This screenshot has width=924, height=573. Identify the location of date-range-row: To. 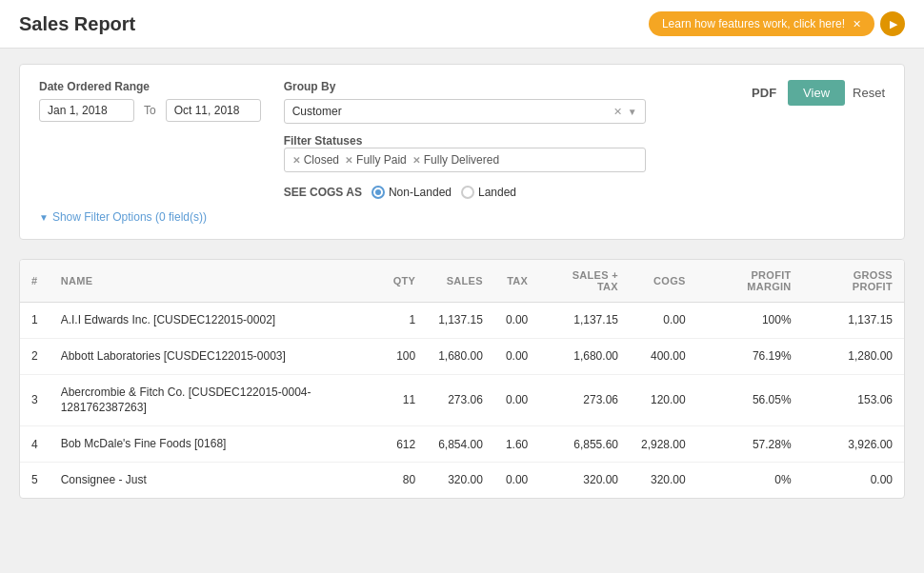
(151, 110).